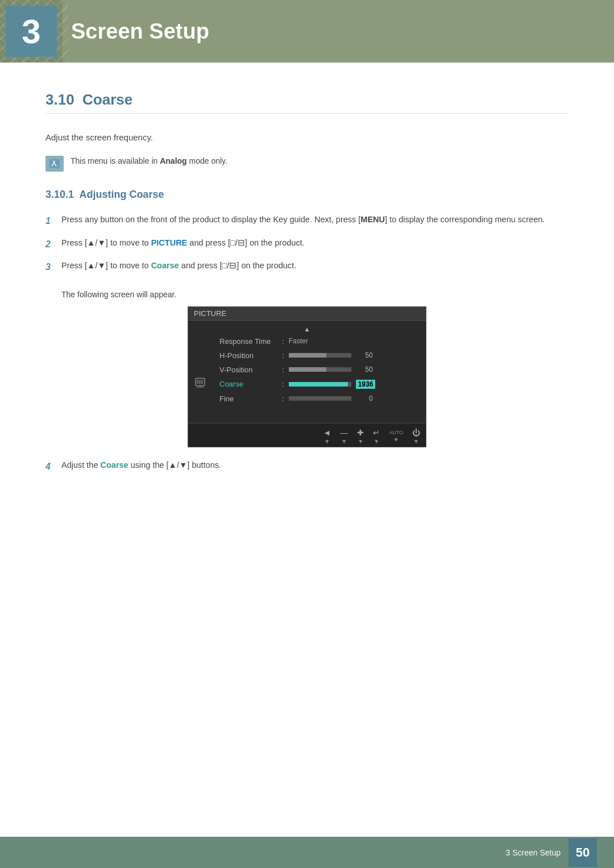  I want to click on footer: 3 Screen Setup 50, so click(307, 853).